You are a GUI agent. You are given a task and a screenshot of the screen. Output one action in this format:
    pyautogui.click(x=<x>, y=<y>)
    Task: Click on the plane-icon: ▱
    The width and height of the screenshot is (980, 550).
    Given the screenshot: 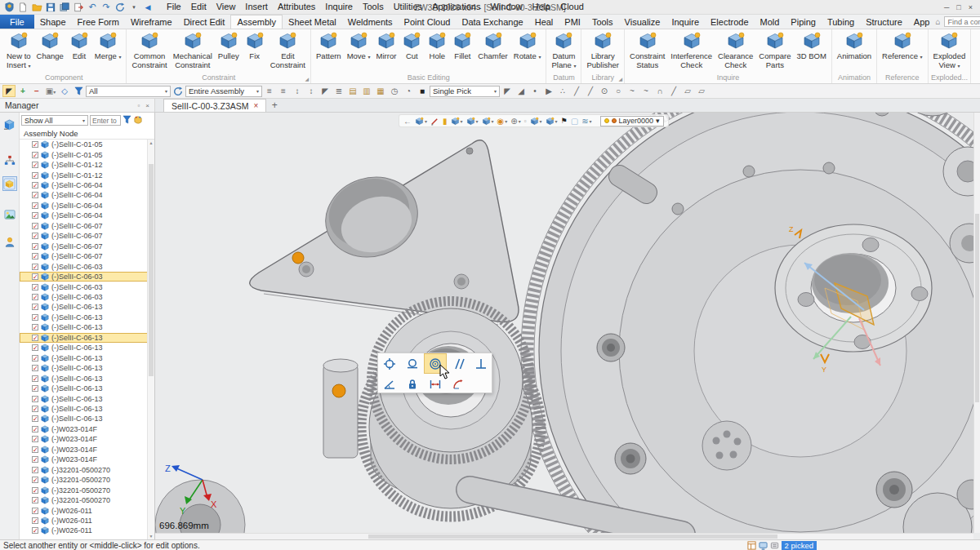 What is the action you would take?
    pyautogui.click(x=688, y=91)
    